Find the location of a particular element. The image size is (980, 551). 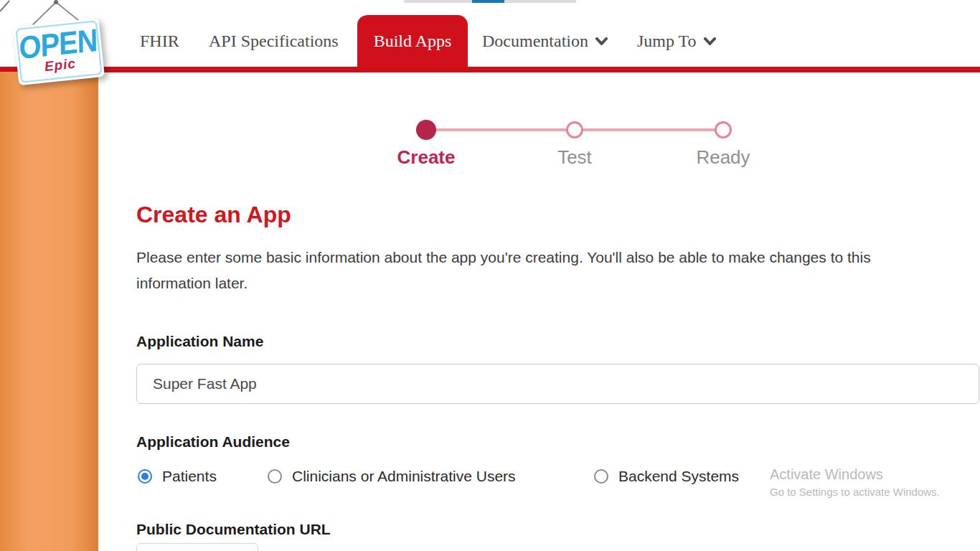

application-name-label: Application Name is located at coordinates (199, 342).